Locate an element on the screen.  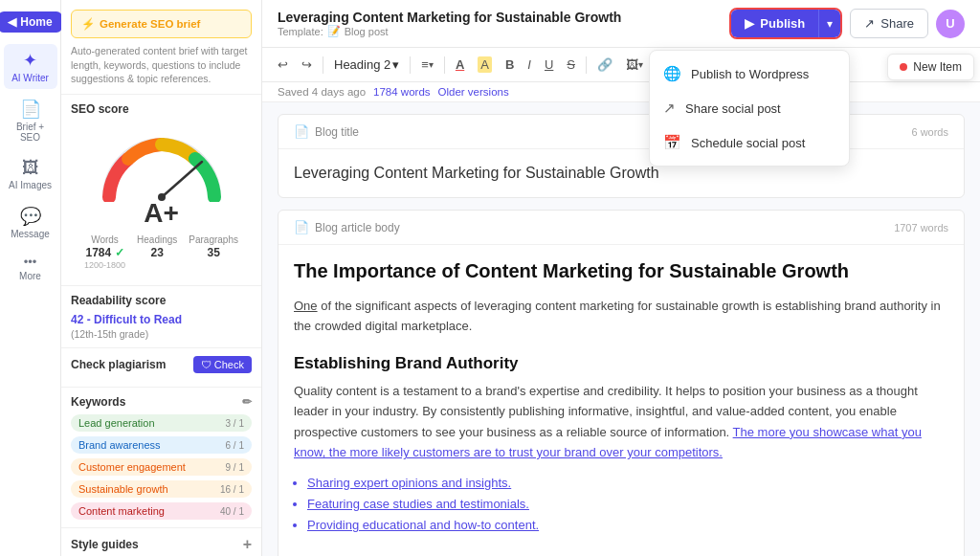
generate-seo-btn: ⚡ Generate SEO brief is located at coordinates (161, 24).